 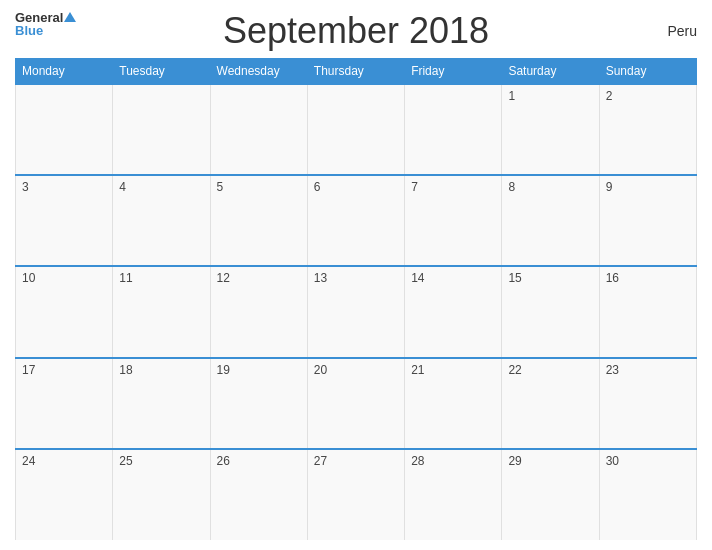 What do you see at coordinates (512, 96) in the screenshot?
I see `day-number: 1` at bounding box center [512, 96].